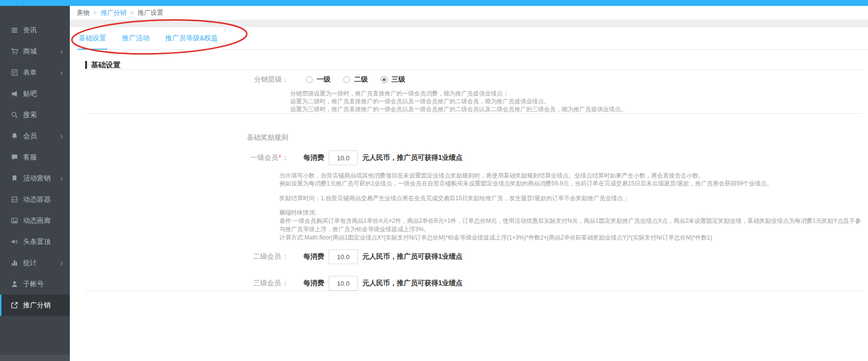 The width and height of the screenshot is (868, 361). Describe the element at coordinates (576, 101) in the screenshot. I see `distribution-level-help: 分销层级设置为一级时，推广员直接推广的一级会员消费，能为推广员提供业绩点；设置为…` at that location.